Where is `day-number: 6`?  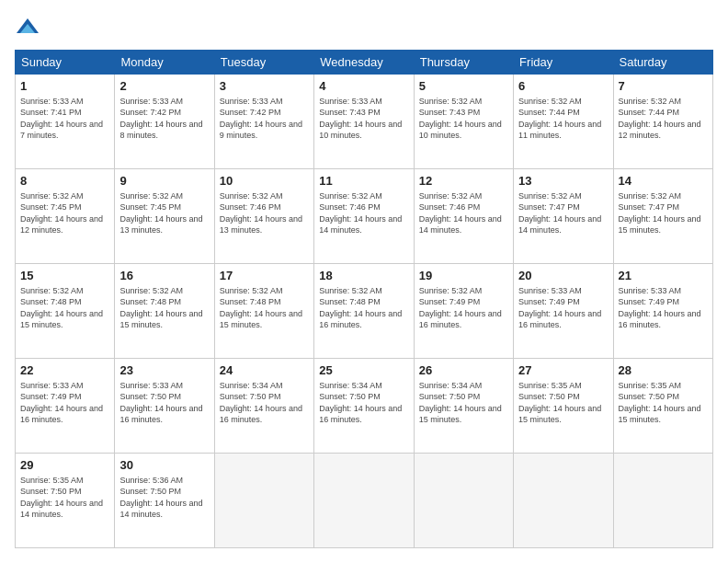 day-number: 6 is located at coordinates (563, 86).